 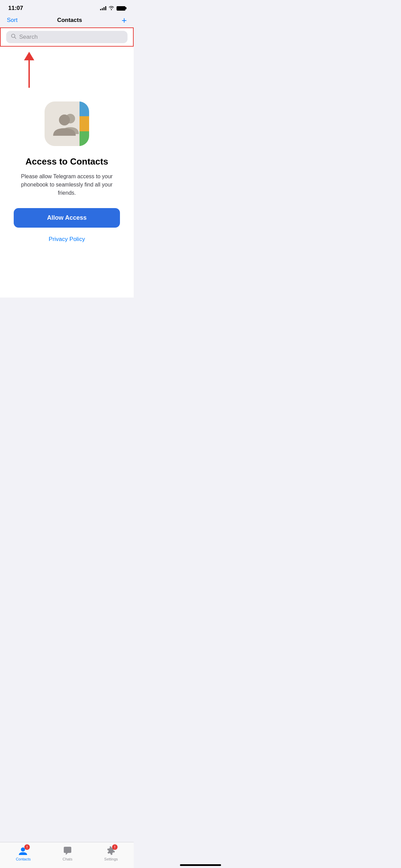 I want to click on search-container: Search, so click(x=67, y=37).